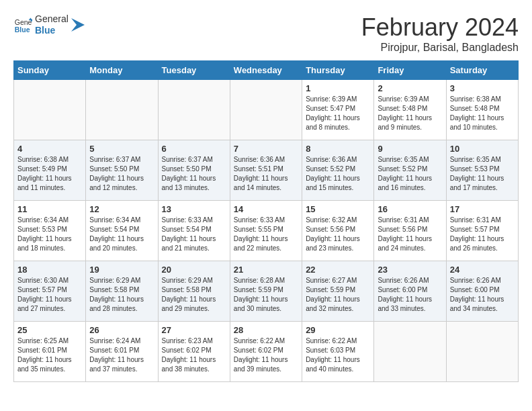 This screenshot has width=532, height=411. What do you see at coordinates (410, 110) in the screenshot?
I see `table-row: 2Sunrise: 6:39 AMSunset: 5:48 PMDaylight…` at bounding box center [410, 110].